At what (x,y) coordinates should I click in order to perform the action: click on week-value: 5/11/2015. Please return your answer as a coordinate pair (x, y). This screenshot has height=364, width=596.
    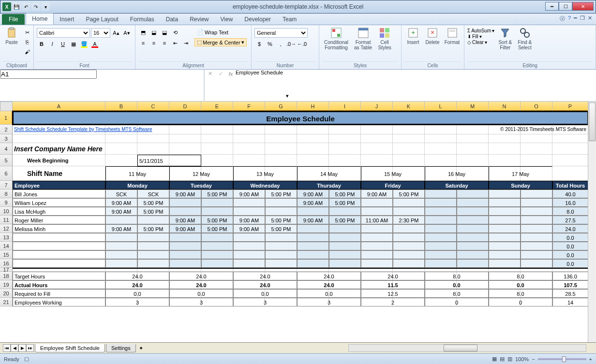
    Looking at the image, I should click on (169, 160).